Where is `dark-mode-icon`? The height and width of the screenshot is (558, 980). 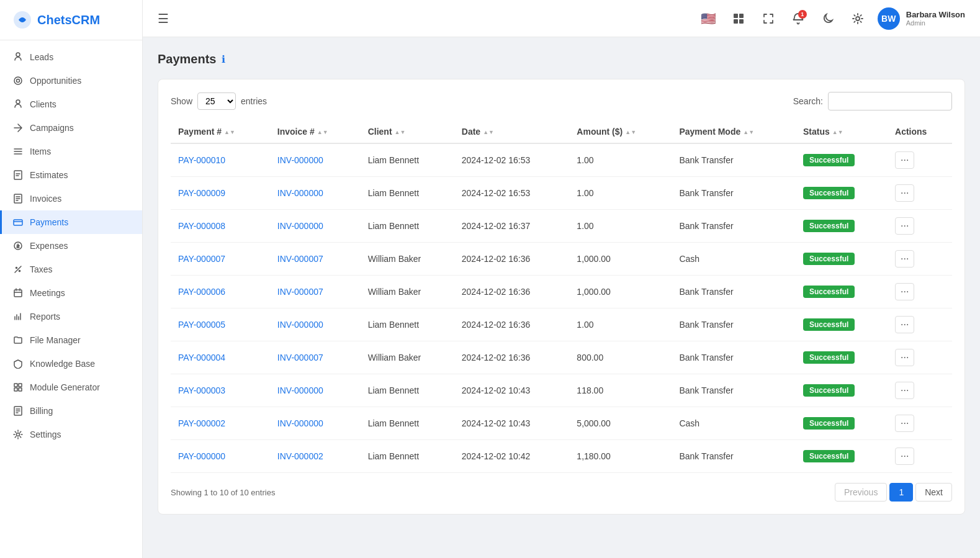 dark-mode-icon is located at coordinates (828, 19).